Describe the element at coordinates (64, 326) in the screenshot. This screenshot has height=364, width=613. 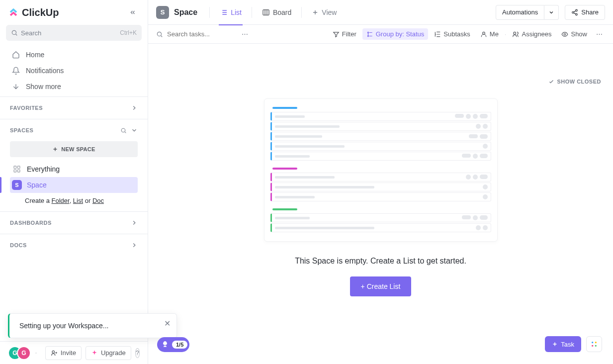
I see `toast-message: Setting up your Workspace...` at that location.